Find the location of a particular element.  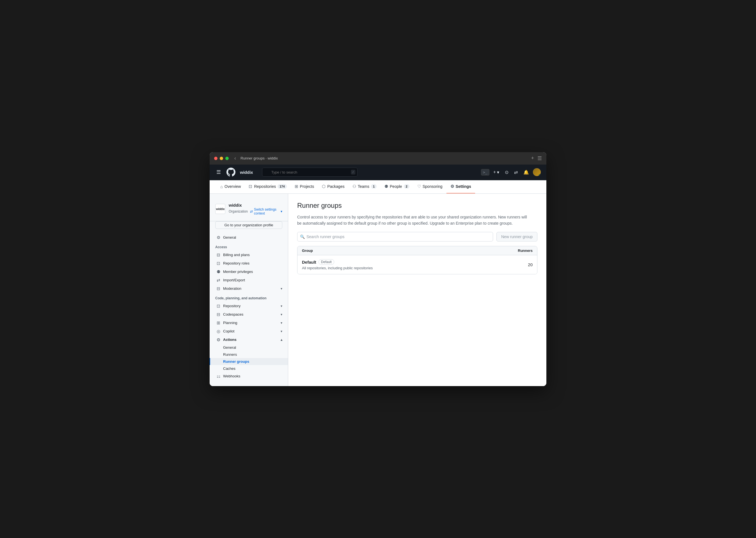

sidebar-item-general: ⚙ General is located at coordinates (249, 238).